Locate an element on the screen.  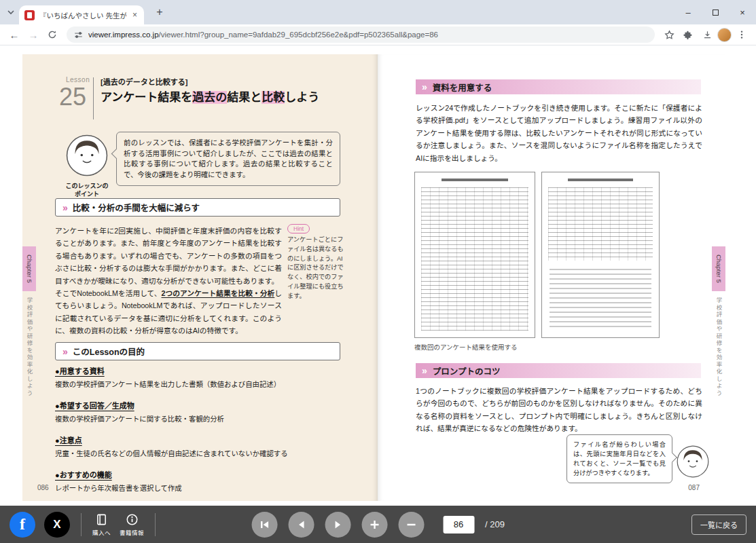
info-icon is located at coordinates (132, 520).